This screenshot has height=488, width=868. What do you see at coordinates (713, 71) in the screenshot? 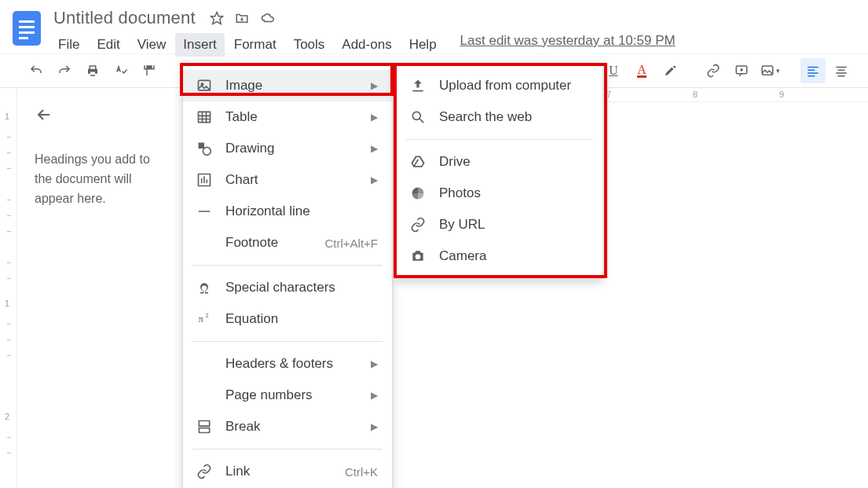
I see `insert-link-button` at bounding box center [713, 71].